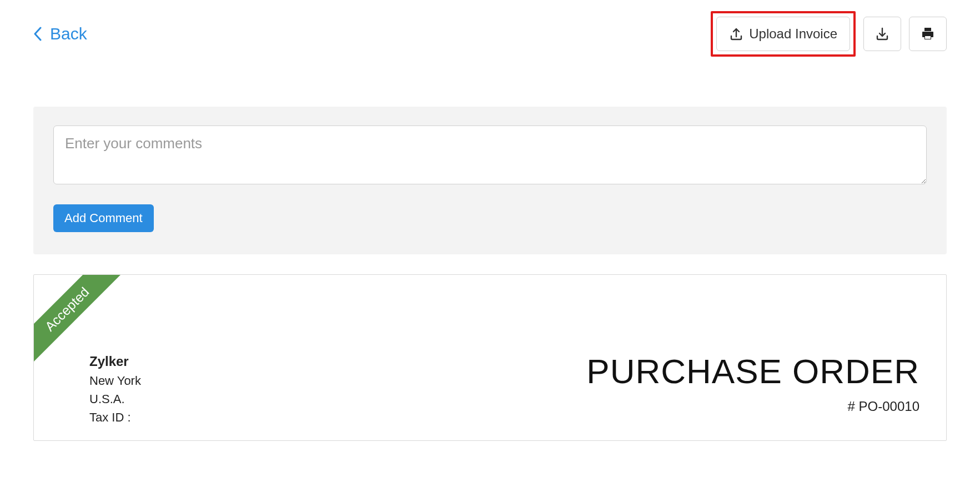 Image resolution: width=980 pixels, height=487 pixels. What do you see at coordinates (882, 34) in the screenshot?
I see `download-button` at bounding box center [882, 34].